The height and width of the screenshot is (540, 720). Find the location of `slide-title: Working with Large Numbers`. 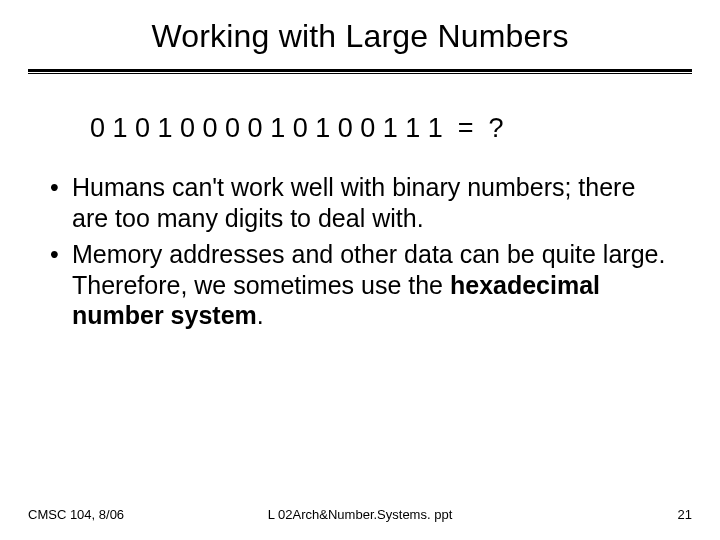

slide-title: Working with Large Numbers is located at coordinates (360, 36).